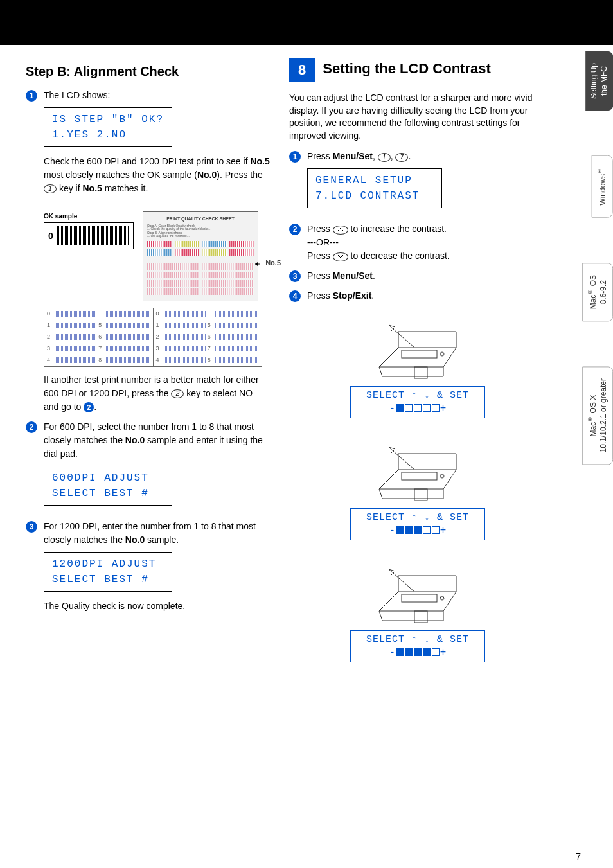  What do you see at coordinates (295, 296) in the screenshot?
I see `right-step-badge-4: 4` at bounding box center [295, 296].